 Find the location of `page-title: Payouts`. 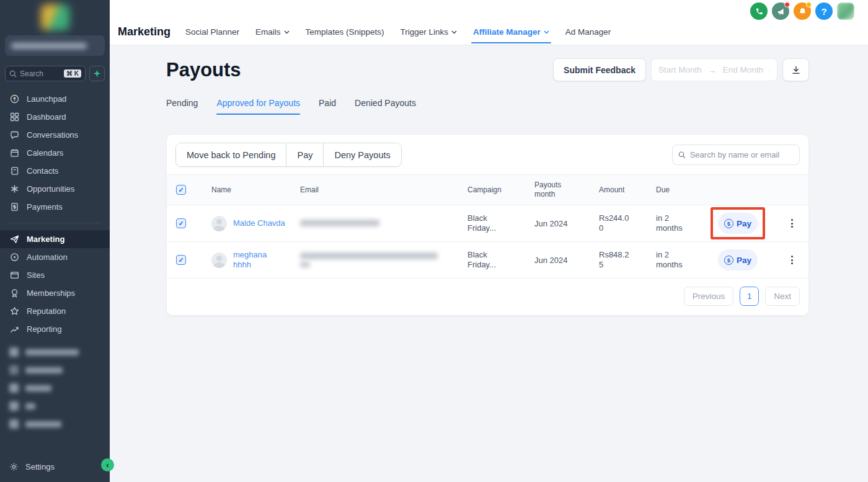

page-title: Payouts is located at coordinates (203, 70).